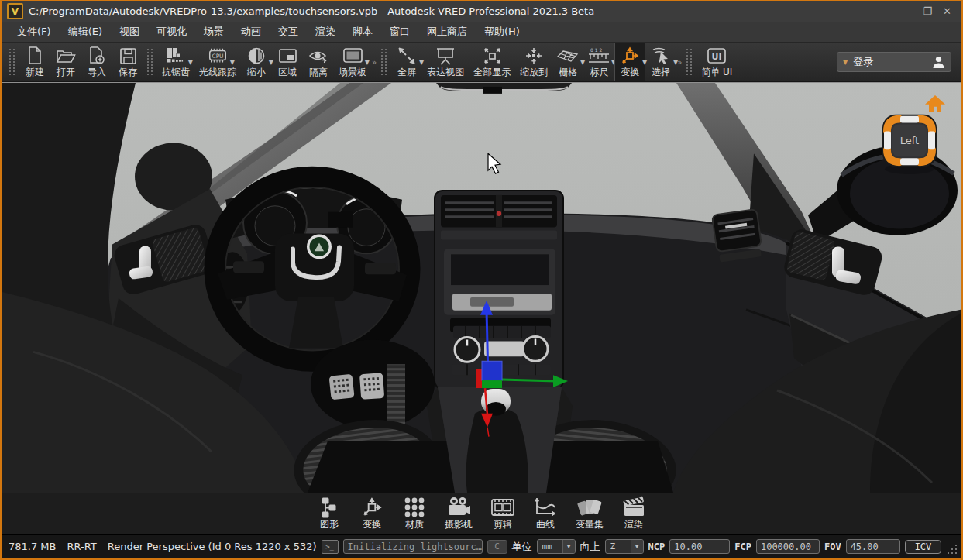 The height and width of the screenshot is (560, 963). What do you see at coordinates (479, 378) in the screenshot?
I see `gizmo-x-plane` at bounding box center [479, 378].